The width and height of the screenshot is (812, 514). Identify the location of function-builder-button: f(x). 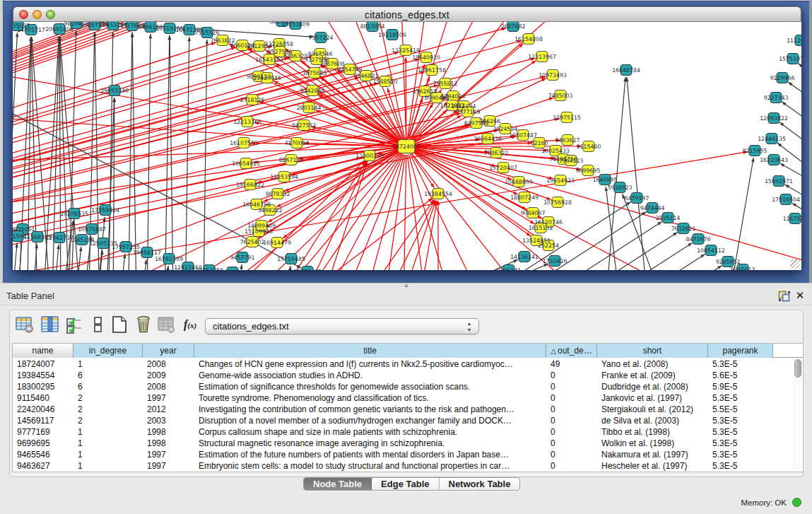
(193, 325).